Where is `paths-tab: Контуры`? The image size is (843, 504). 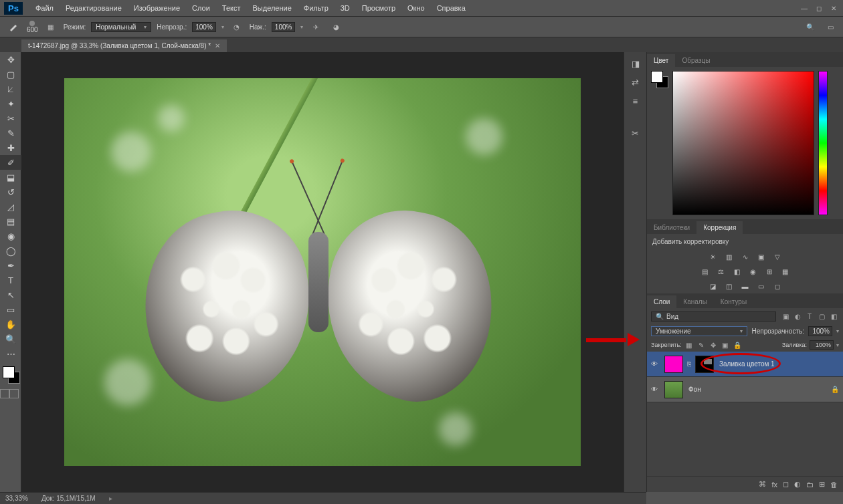 paths-tab: Контуры is located at coordinates (733, 302).